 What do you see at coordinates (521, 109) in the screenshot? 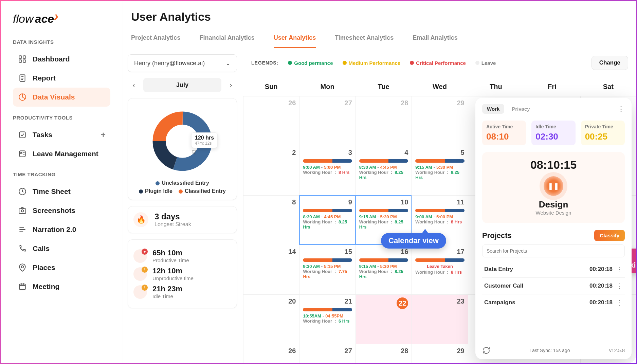
I see `tracker-tab-privacy: Privacy` at bounding box center [521, 109].